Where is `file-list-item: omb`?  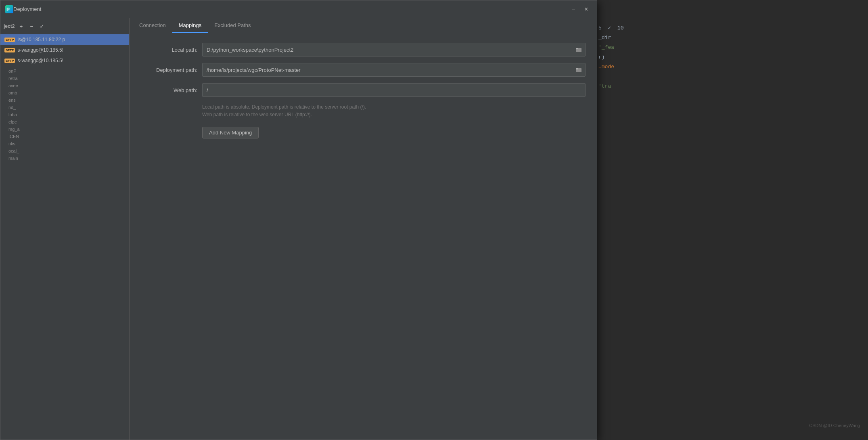 file-list-item: omb is located at coordinates (65, 93).